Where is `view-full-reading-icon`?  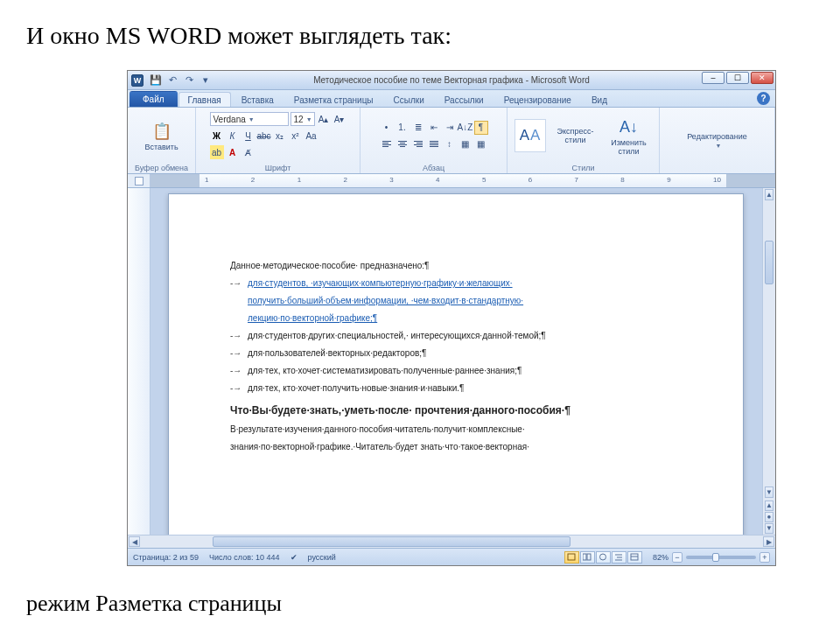 view-full-reading-icon is located at coordinates (588, 557).